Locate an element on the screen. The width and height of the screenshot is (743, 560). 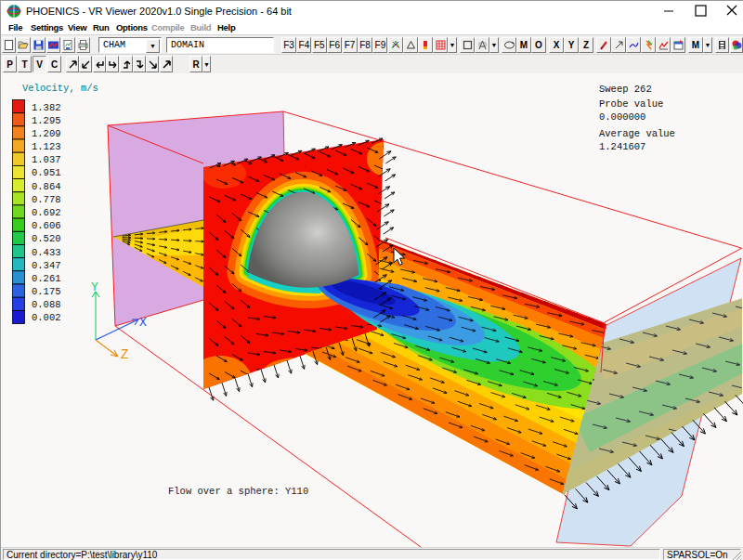
svg-text: 0.951 is located at coordinates (46, 173).